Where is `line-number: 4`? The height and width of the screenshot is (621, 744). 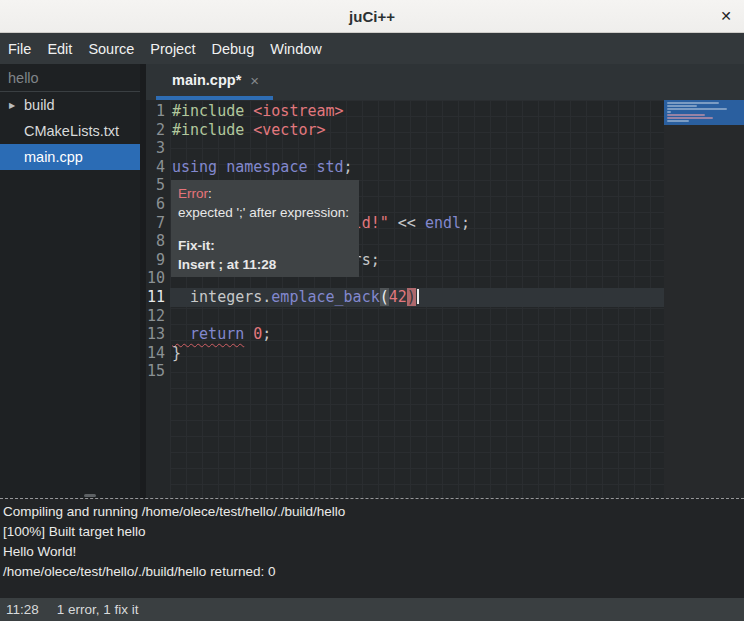
line-number: 4 is located at coordinates (158, 168).